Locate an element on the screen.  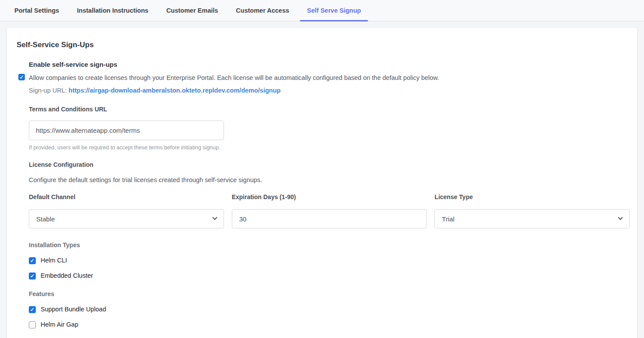
terms-url-label: Terms and Conditions URL is located at coordinates (328, 109).